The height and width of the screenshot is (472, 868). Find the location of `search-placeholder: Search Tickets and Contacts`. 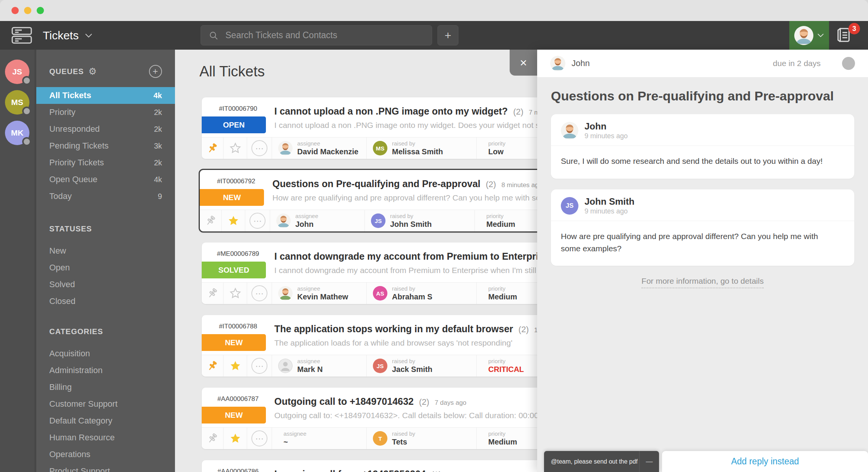

search-placeholder: Search Tickets and Contacts is located at coordinates (281, 35).